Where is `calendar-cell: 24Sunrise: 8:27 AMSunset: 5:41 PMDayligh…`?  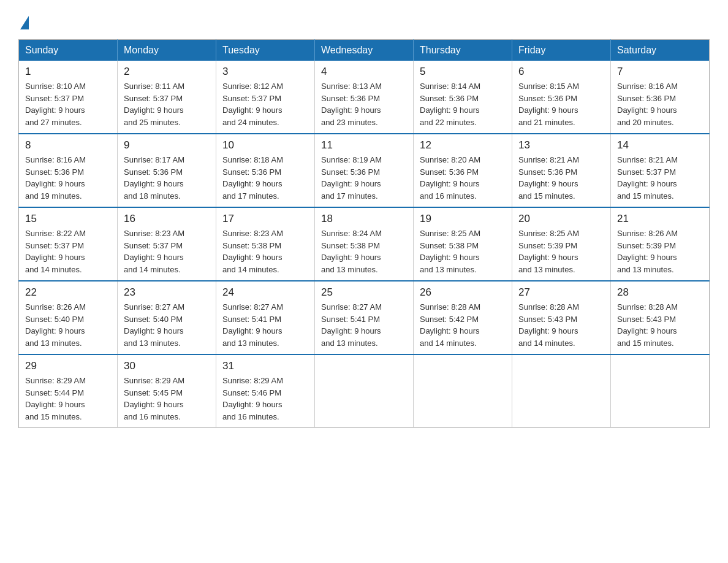 calendar-cell: 24Sunrise: 8:27 AMSunset: 5:41 PMDayligh… is located at coordinates (266, 318).